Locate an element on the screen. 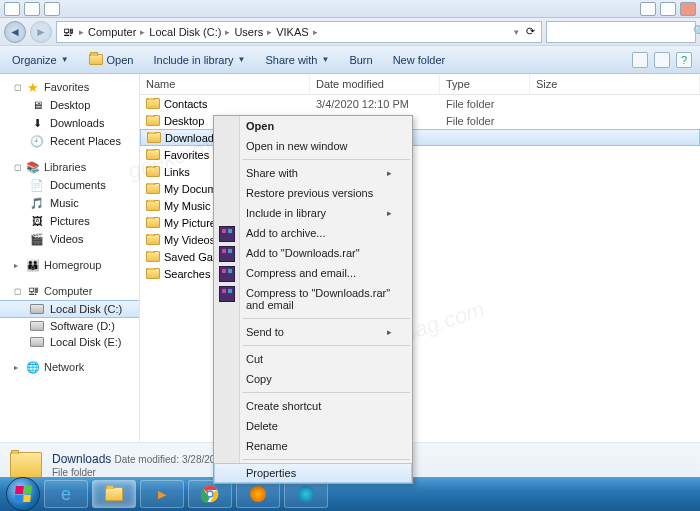  start-button is located at coordinates (23, 494).